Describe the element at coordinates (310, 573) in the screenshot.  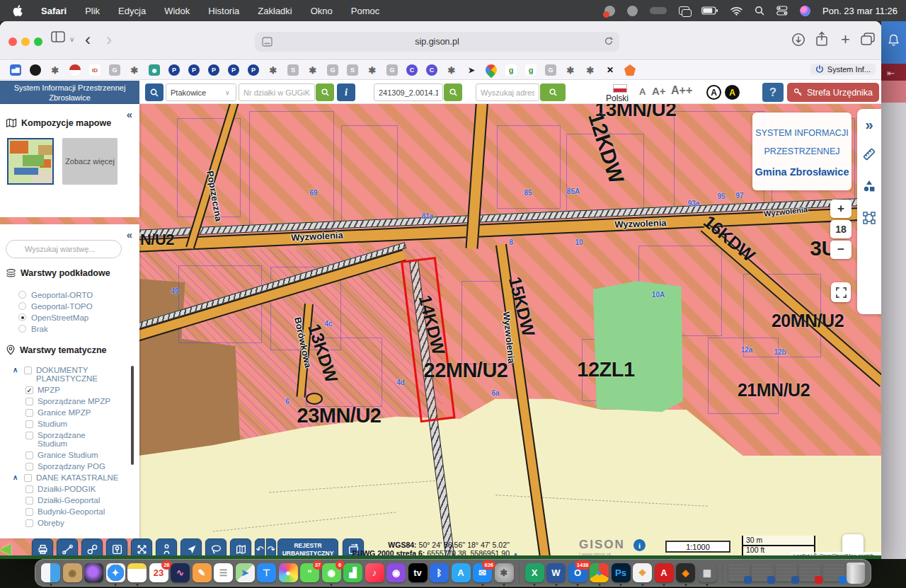
I see `dock-app: “ 37` at that location.